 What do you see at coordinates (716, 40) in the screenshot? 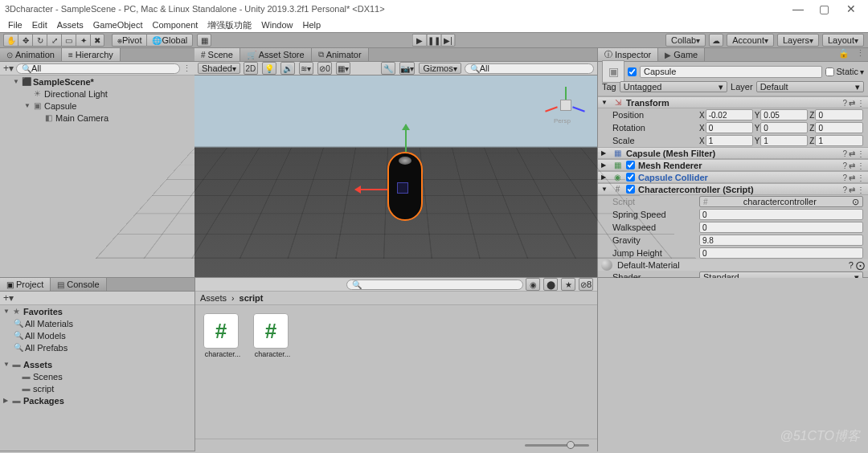
I see `cloud-icon: ☁` at bounding box center [716, 40].